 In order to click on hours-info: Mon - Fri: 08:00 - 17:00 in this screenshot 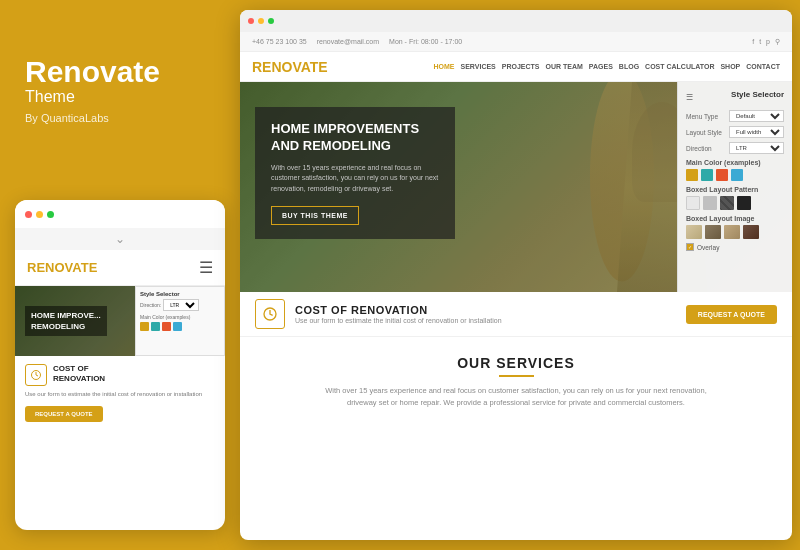, I will do `click(426, 42)`.